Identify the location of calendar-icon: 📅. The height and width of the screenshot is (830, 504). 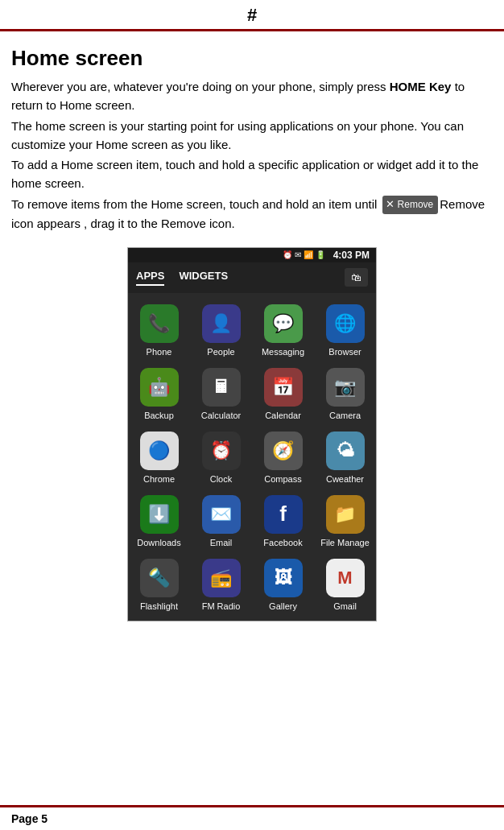
(283, 387).